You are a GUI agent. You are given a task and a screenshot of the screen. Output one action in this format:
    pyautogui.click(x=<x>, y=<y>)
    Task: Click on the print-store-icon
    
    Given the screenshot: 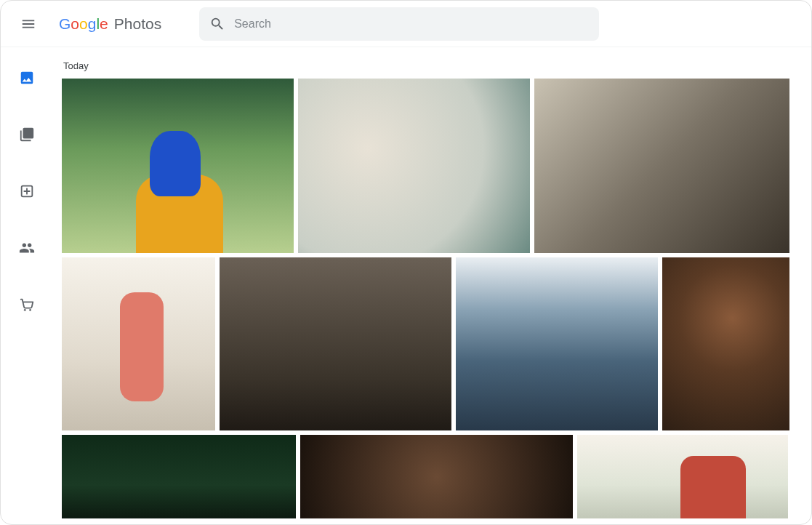 What is the action you would take?
    pyautogui.click(x=27, y=305)
    